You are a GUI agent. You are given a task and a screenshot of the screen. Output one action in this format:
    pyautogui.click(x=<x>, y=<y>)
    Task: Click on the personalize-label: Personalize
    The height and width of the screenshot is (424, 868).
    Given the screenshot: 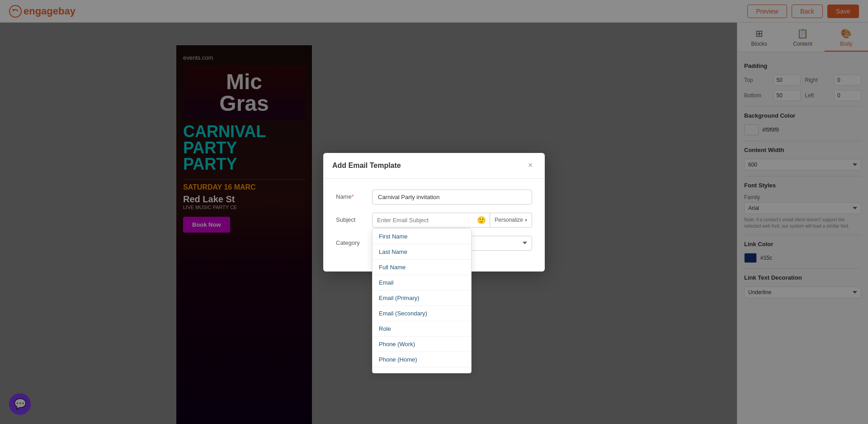 What is the action you would take?
    pyautogui.click(x=509, y=220)
    